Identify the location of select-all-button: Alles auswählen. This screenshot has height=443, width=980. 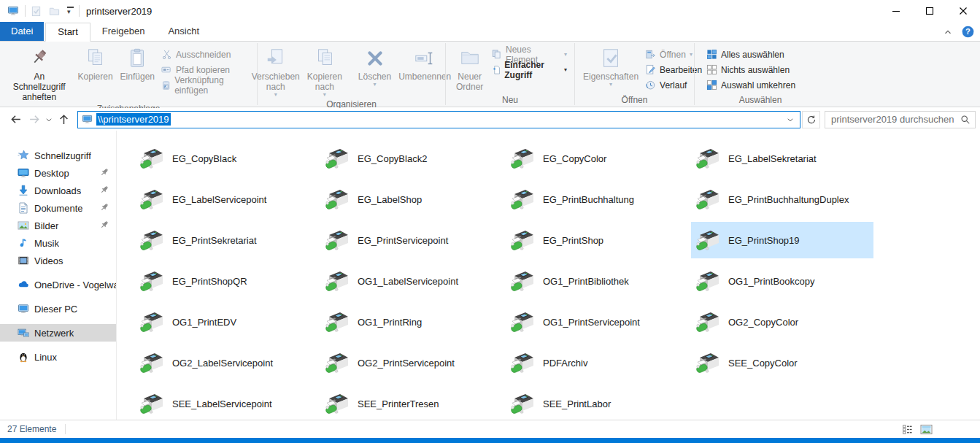
(751, 54).